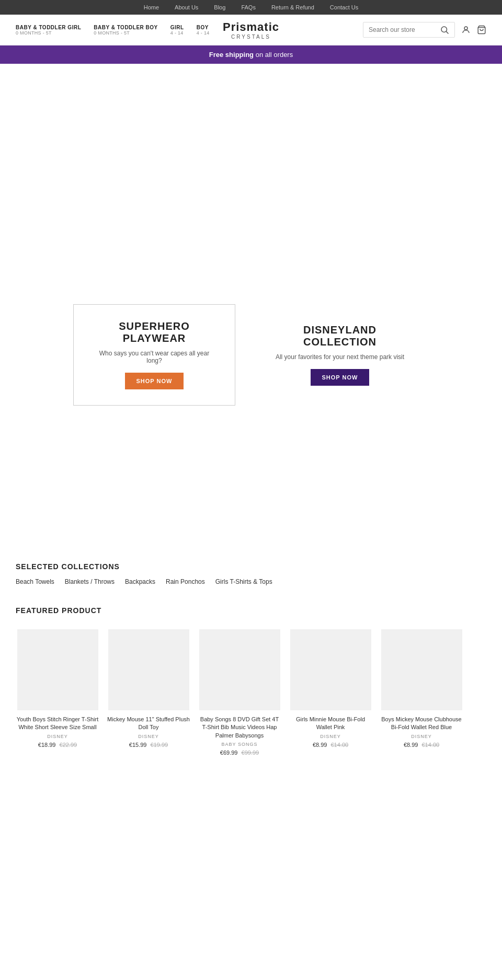 The width and height of the screenshot is (502, 980). I want to click on product-price-2: €15.99 €19.99, so click(149, 745).